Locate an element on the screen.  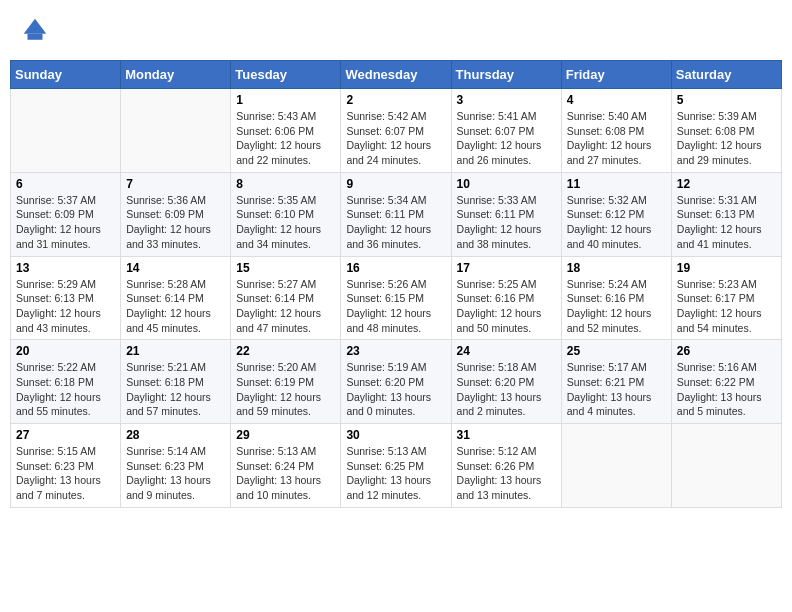
day-header-wednesday: Wednesday is located at coordinates (396, 75).